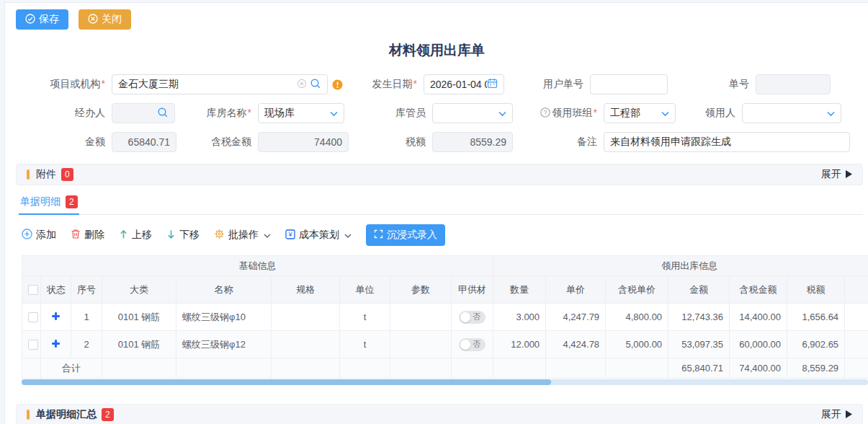 This screenshot has height=424, width=868. I want to click on table-row: 10101 钢筋螺纹三级钢φ10t否3.0004,247.794,800.001…, so click(445, 317).